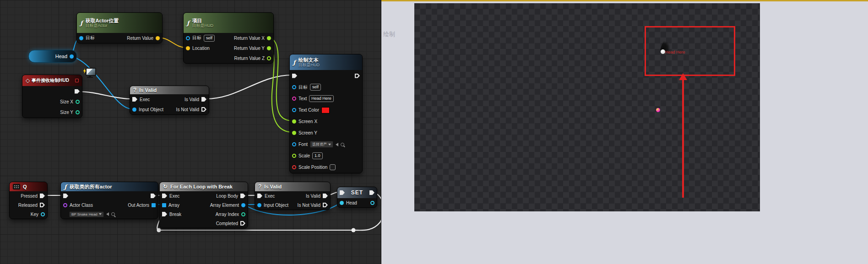  Describe the element at coordinates (389, 34) in the screenshot. I see `faint-background-label: 绘制` at that location.